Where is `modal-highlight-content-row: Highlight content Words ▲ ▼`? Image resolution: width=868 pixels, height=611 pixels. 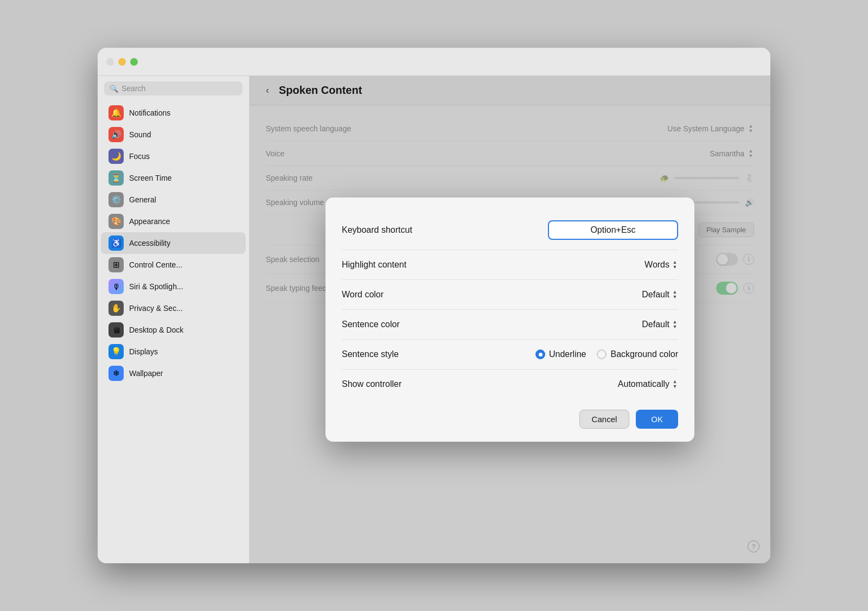 modal-highlight-content-row: Highlight content Words ▲ ▼ is located at coordinates (510, 265).